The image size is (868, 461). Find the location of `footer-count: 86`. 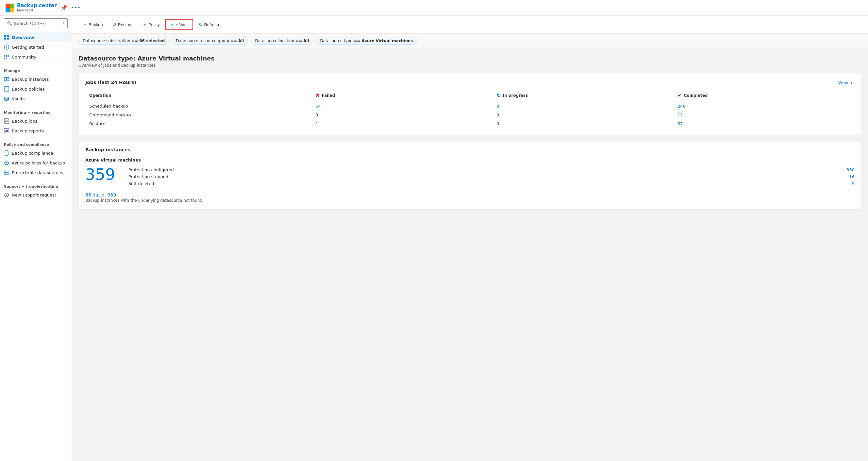

footer-count: 86 is located at coordinates (88, 195).